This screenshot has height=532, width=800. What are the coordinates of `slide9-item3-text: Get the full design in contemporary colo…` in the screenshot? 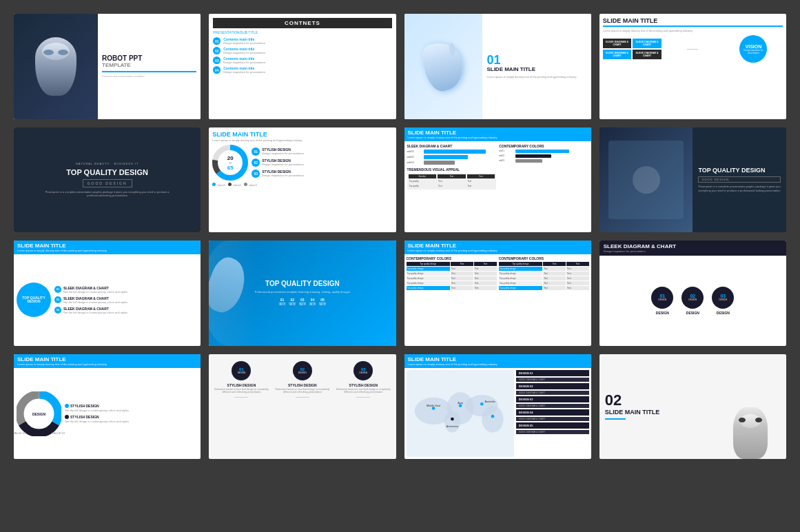 It's located at (95, 313).